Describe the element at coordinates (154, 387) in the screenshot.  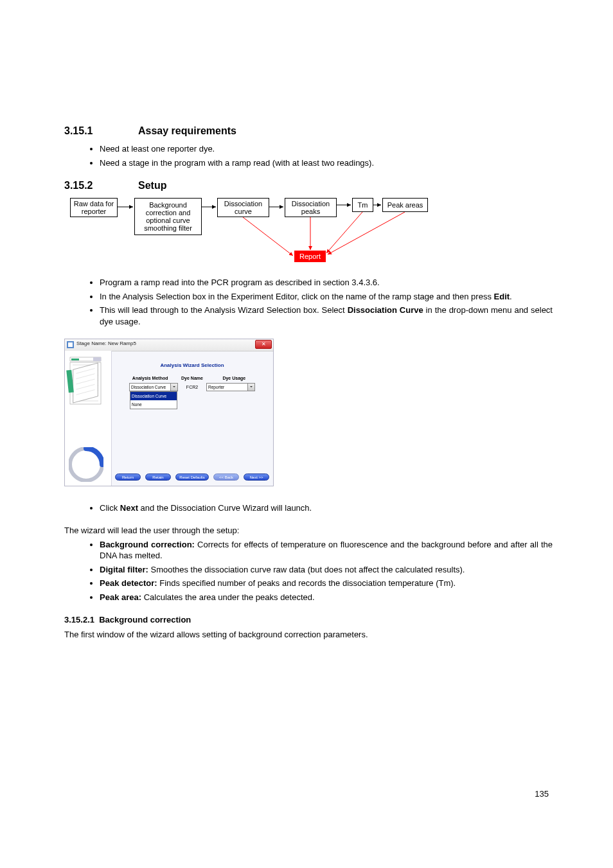
I see `analysis-method-dropdown: Dissociation Curve Dissociation Curve No…` at that location.